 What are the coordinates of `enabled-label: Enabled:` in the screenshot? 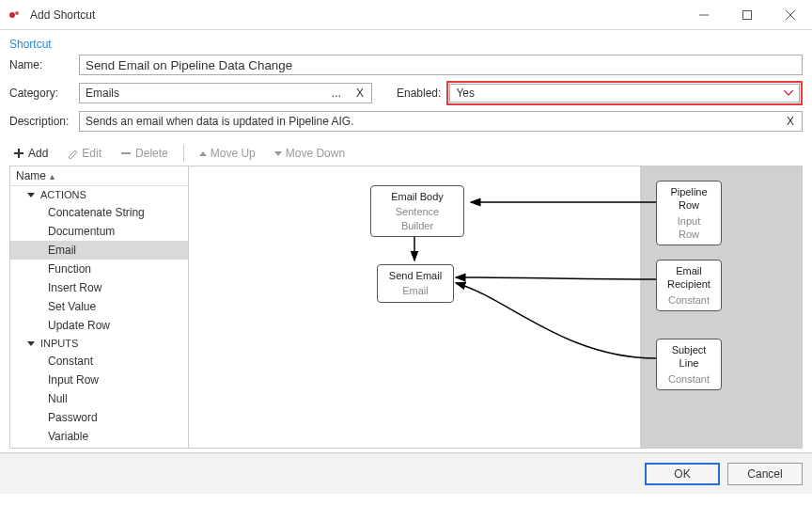 It's located at (419, 93).